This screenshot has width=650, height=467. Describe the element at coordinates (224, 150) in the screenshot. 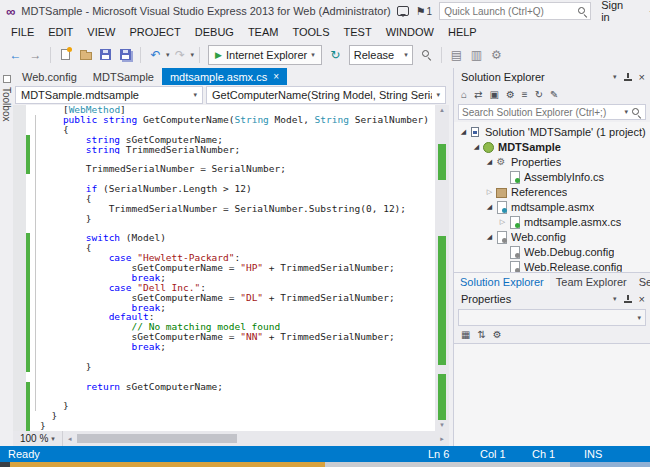

I see `code-line: string TrimmedSerialNumber;` at that location.